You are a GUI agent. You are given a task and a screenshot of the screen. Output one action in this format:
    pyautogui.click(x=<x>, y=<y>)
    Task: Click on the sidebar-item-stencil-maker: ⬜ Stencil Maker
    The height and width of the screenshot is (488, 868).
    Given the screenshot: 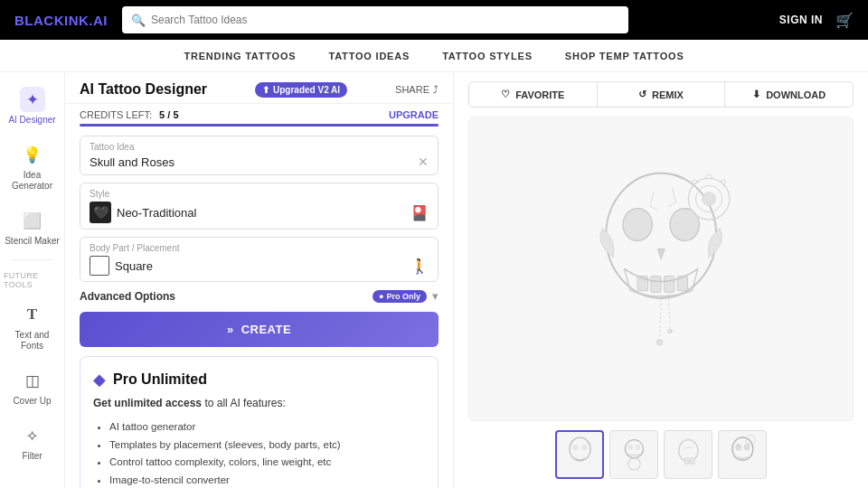 What is the action you would take?
    pyautogui.click(x=33, y=226)
    